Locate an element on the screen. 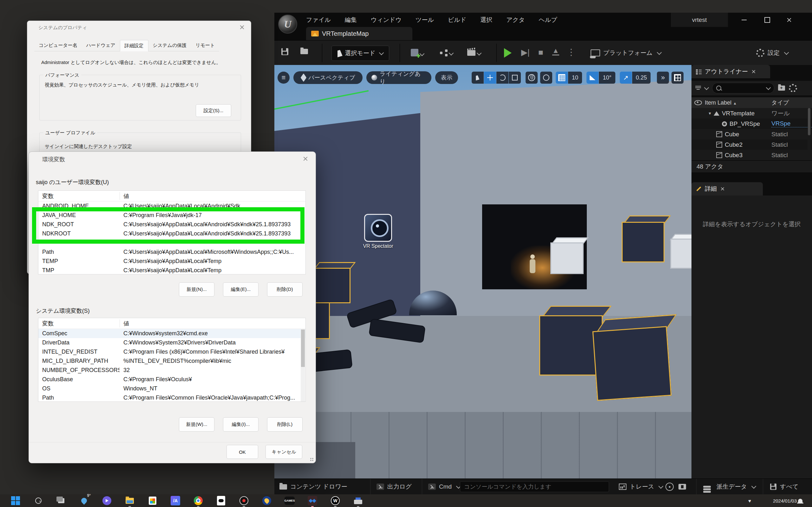 Image resolution: width=812 pixels, height=507 pixels. table-row: OSWindows_NT is located at coordinates (172, 389).